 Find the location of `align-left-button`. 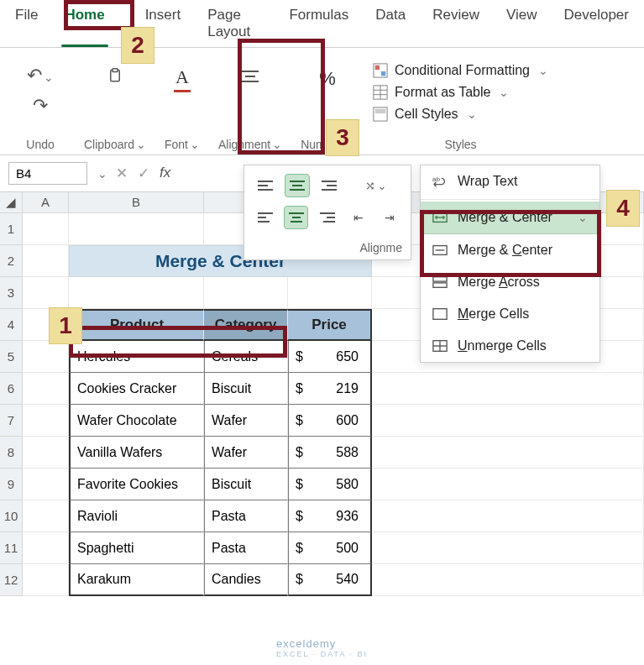

align-left-button is located at coordinates (265, 217).